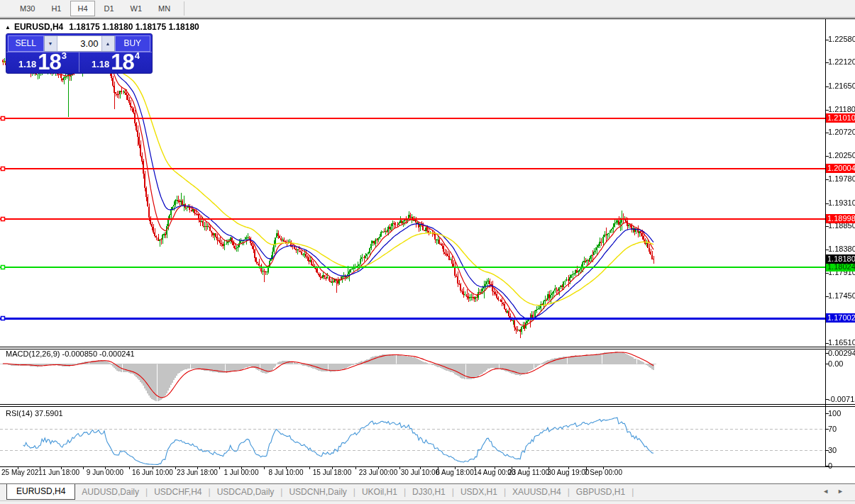  What do you see at coordinates (101, 64) in the screenshot?
I see `buy-price-prefix: 1.18` at bounding box center [101, 64].